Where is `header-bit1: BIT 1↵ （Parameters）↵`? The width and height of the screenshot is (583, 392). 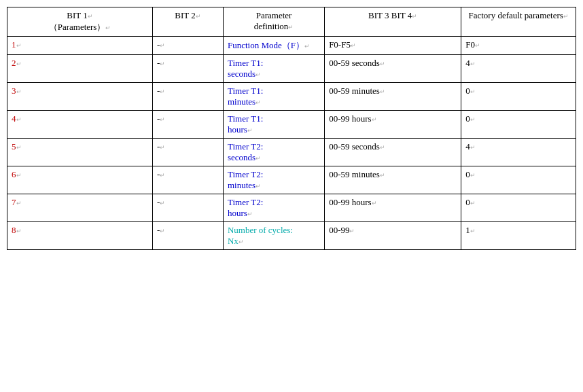 header-bit1: BIT 1↵ （Parameters）↵ is located at coordinates (80, 22).